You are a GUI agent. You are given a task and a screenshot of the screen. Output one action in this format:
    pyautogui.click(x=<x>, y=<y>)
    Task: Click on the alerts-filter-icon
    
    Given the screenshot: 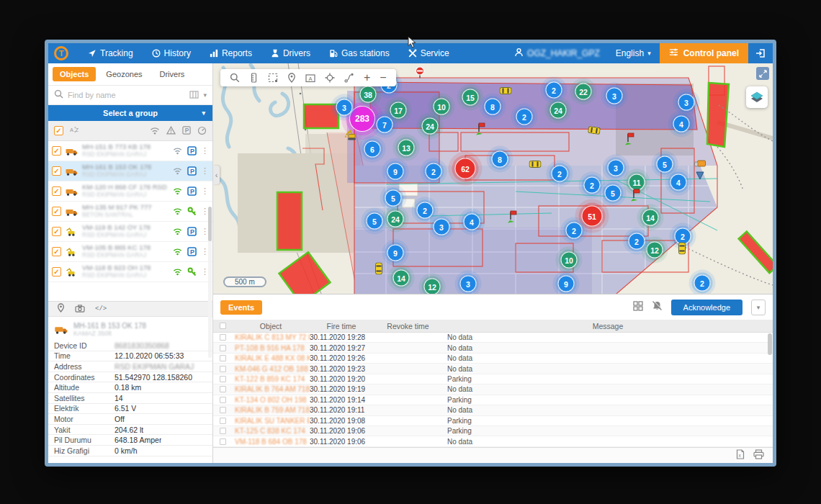 What is the action you would take?
    pyautogui.click(x=171, y=131)
    